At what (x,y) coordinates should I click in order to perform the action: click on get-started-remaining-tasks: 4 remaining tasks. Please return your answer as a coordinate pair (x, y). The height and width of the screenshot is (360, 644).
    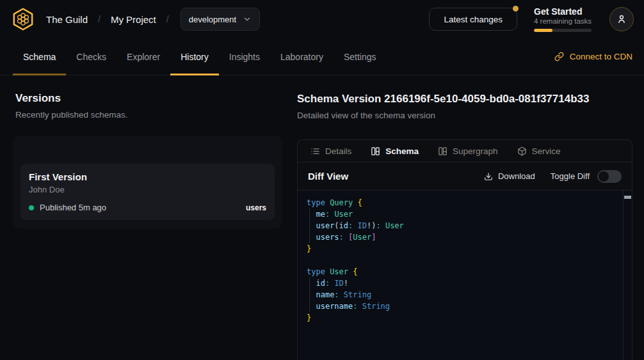
    Looking at the image, I should click on (563, 21).